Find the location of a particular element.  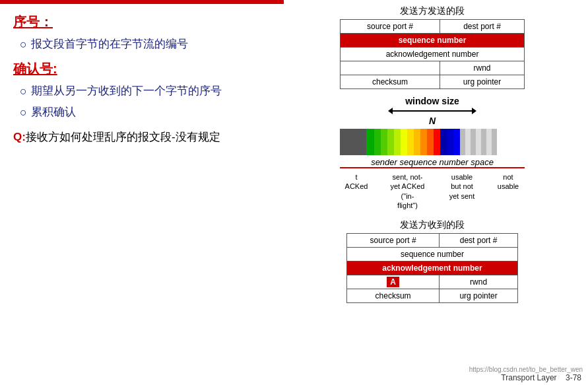

horiz-arrow is located at coordinates (432, 111).